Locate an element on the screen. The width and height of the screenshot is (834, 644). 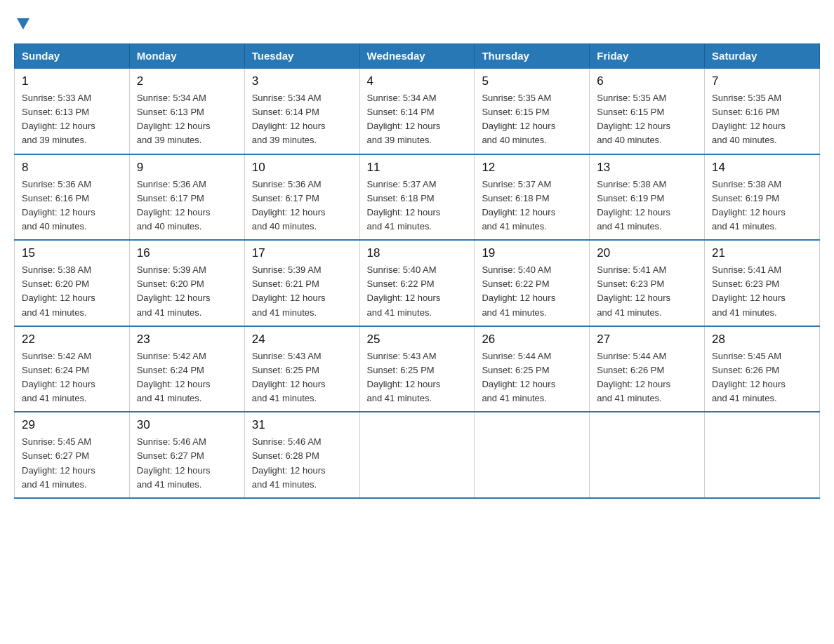
day-cell: 9 Sunrise: 5:36 AMSunset: 6:17 PMDayligh… is located at coordinates (187, 198).